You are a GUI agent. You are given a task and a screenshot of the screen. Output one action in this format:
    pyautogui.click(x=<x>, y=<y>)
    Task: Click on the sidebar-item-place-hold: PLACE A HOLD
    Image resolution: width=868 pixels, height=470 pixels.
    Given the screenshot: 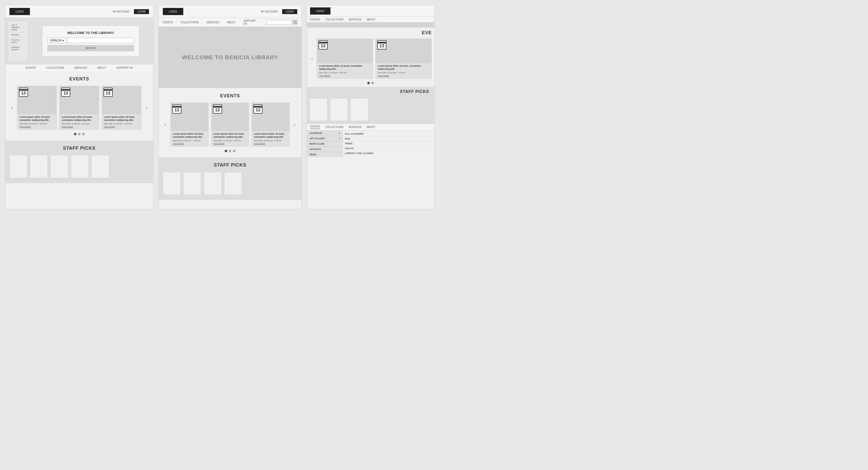 What is the action you would take?
    pyautogui.click(x=18, y=41)
    